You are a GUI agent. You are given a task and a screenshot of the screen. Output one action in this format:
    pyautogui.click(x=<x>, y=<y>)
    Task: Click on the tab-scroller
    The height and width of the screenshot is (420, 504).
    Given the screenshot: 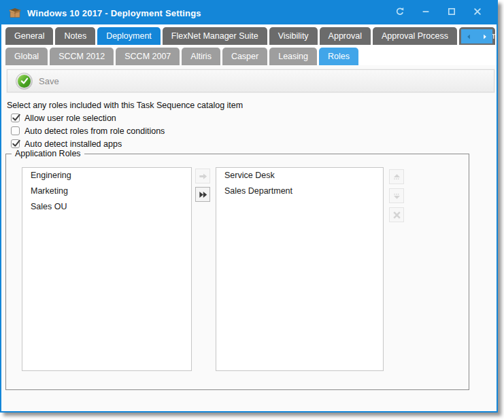 What is the action you would take?
    pyautogui.click(x=477, y=37)
    